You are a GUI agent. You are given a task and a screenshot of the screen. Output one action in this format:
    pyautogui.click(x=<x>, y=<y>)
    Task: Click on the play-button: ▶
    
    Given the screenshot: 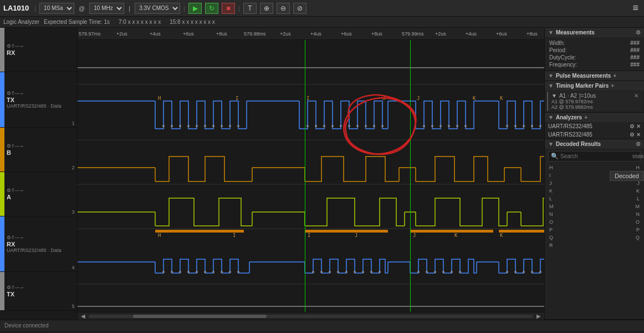 What is the action you would take?
    pyautogui.click(x=195, y=8)
    